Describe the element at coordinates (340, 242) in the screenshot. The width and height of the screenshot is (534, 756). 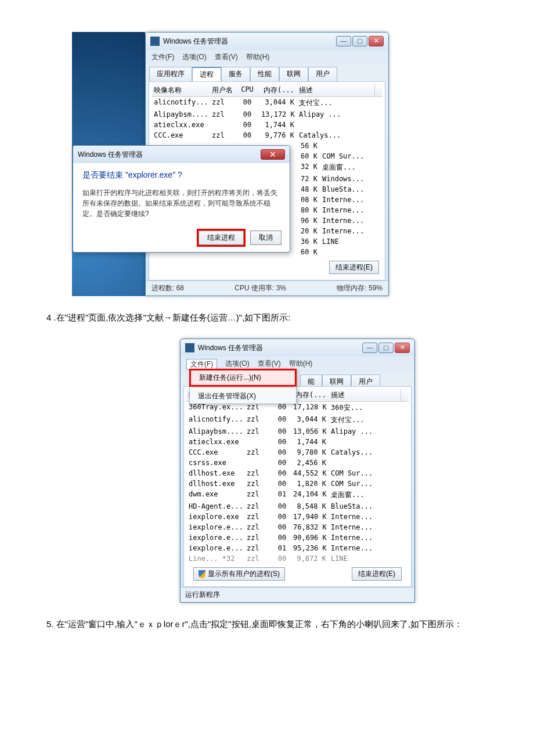
I see `table-row-partial: 36 KLINE` at that location.